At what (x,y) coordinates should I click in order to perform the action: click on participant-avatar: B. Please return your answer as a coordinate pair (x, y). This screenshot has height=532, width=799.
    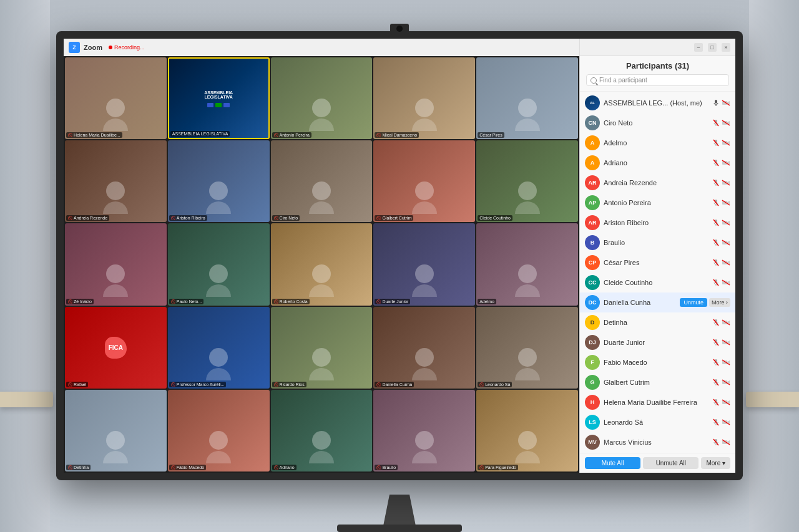
    Looking at the image, I should click on (592, 243).